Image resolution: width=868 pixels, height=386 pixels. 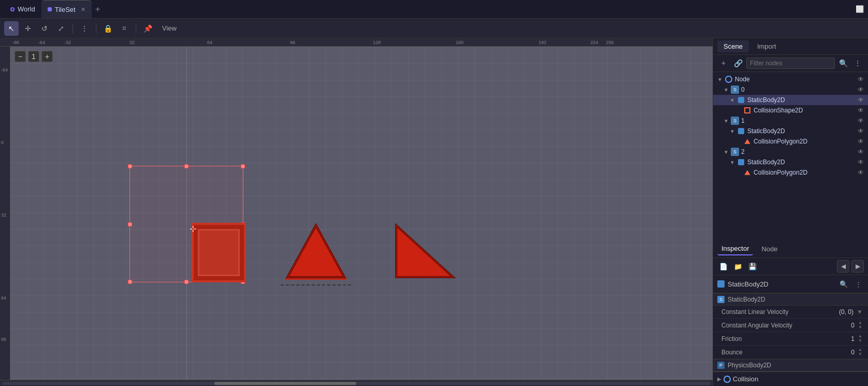 I want to click on zoom-in-button: +, so click(x=47, y=56).